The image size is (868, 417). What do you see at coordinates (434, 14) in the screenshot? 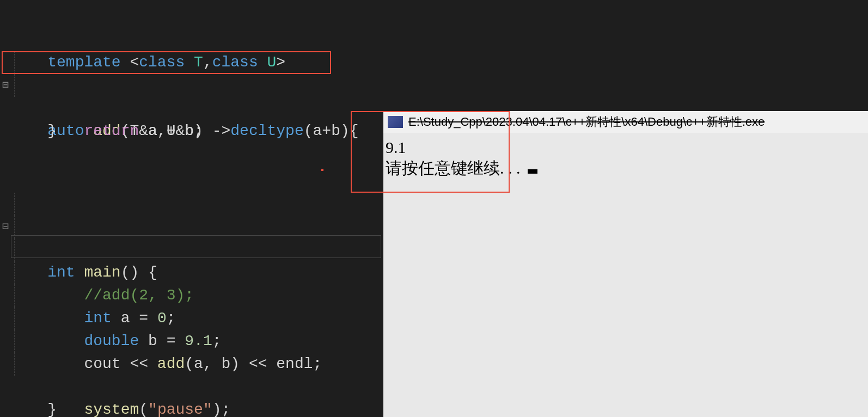
I see `code-line` at bounding box center [434, 14].